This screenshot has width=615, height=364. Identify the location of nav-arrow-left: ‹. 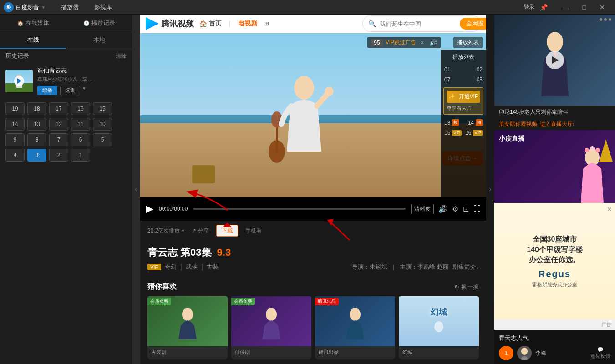
(136, 189).